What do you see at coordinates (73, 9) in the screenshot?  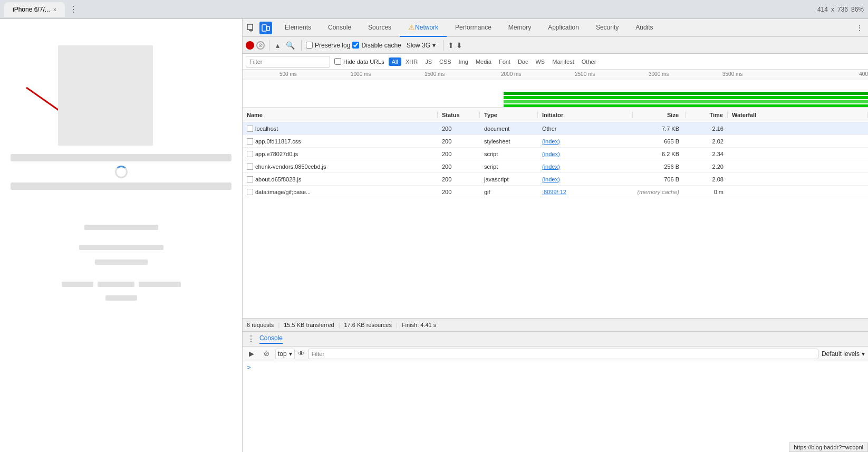 I see `more-button: ⋮` at bounding box center [73, 9].